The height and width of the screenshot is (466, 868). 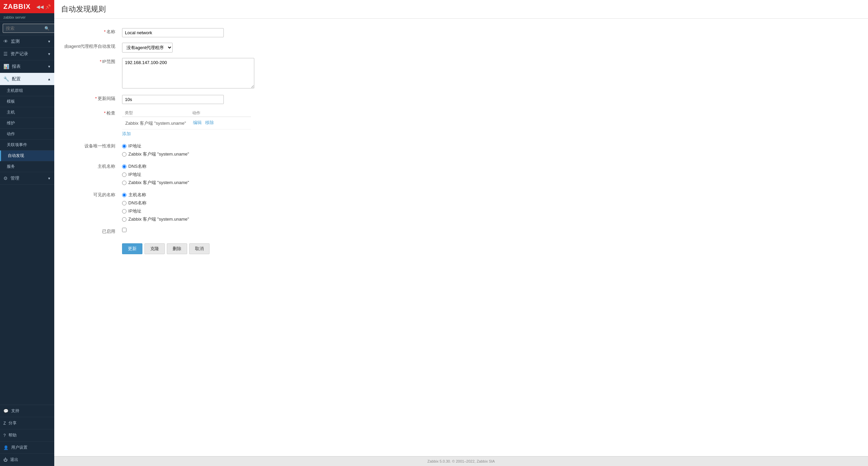 I want to click on uniqueness-radio-ip, so click(x=124, y=146).